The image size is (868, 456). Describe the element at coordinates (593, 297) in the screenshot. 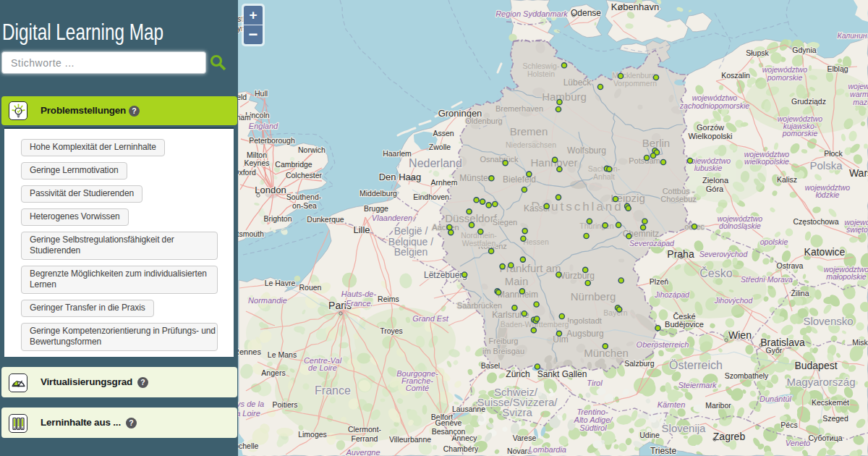

I see `svg-text: Nürnberg` at that location.